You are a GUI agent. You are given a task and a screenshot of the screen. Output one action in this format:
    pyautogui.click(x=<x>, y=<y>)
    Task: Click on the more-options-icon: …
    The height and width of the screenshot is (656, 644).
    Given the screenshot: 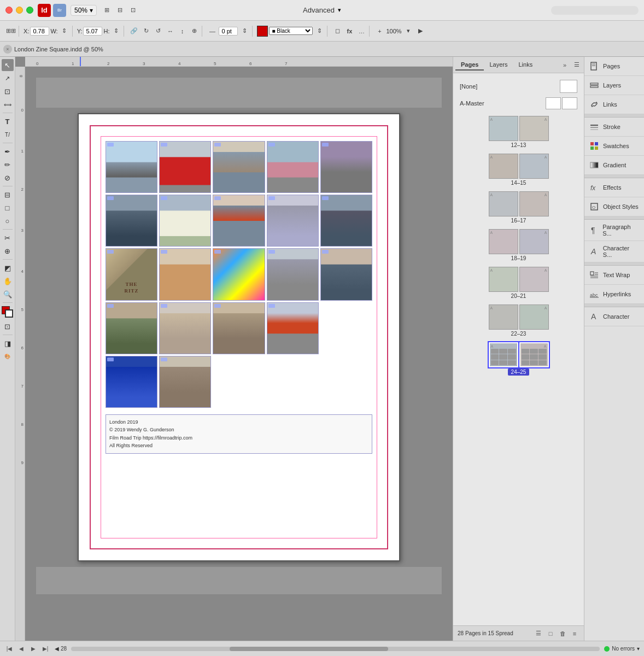 What is the action you would take?
    pyautogui.click(x=361, y=31)
    